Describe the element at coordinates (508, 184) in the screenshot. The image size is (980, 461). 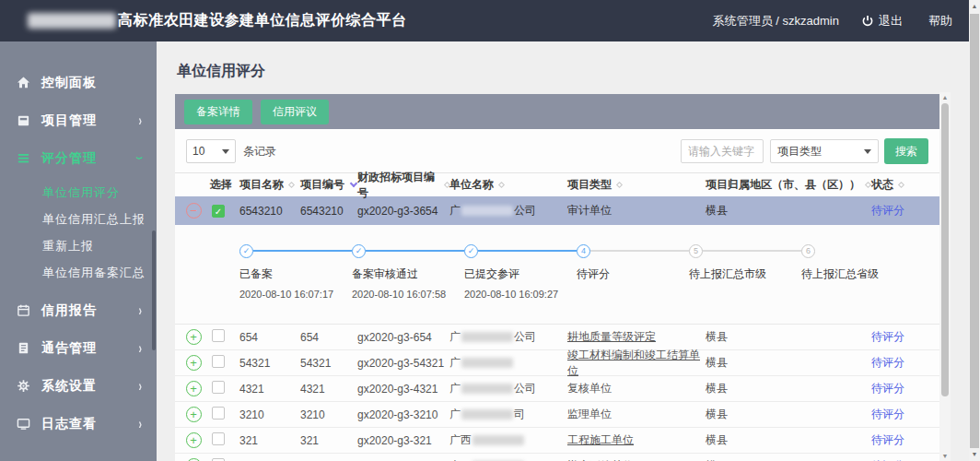
I see `header-unit-name: 单位名称` at that location.